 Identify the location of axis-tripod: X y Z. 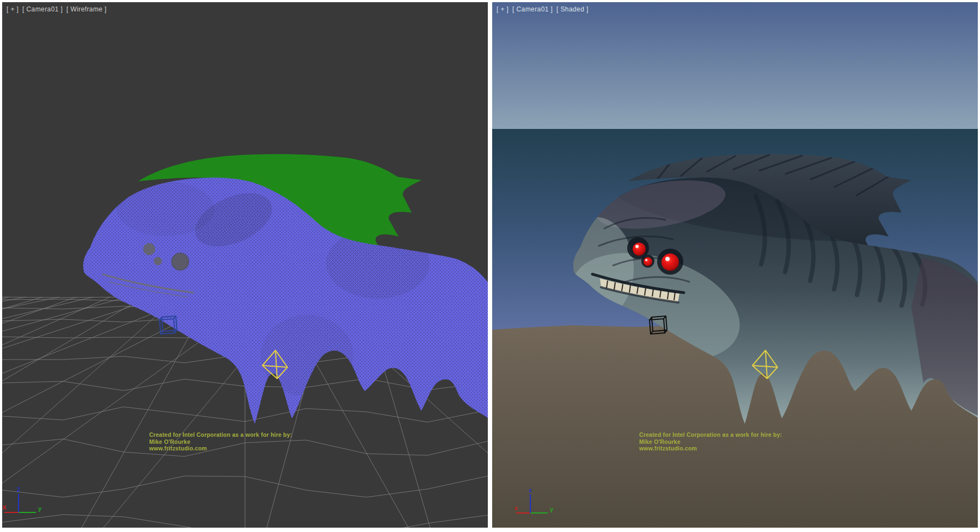
(22, 499).